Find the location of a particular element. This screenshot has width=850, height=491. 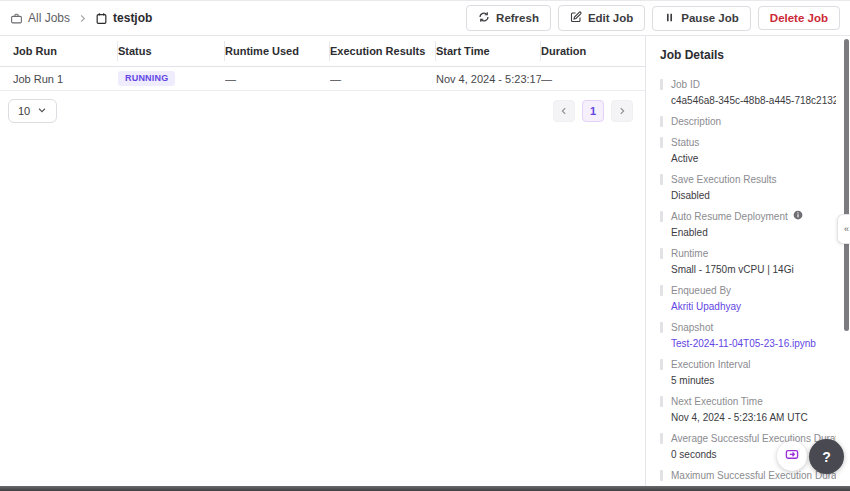

cell-execution-results: — is located at coordinates (383, 79).